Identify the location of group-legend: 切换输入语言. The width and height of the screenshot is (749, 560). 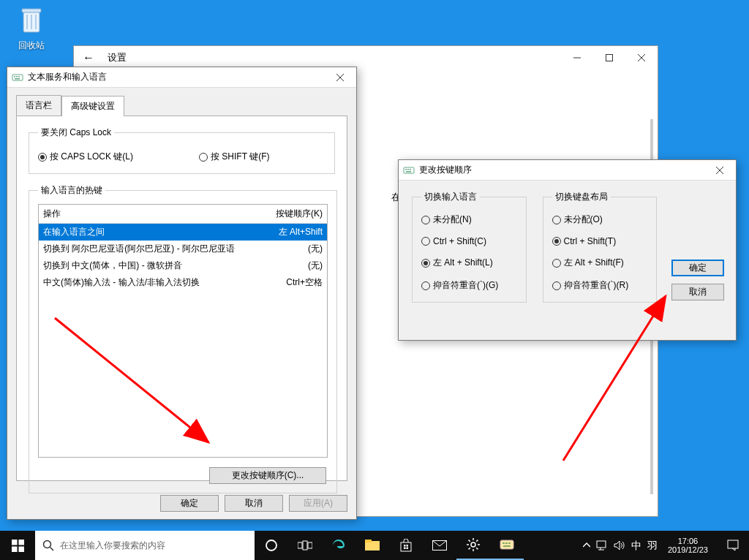
(451, 197).